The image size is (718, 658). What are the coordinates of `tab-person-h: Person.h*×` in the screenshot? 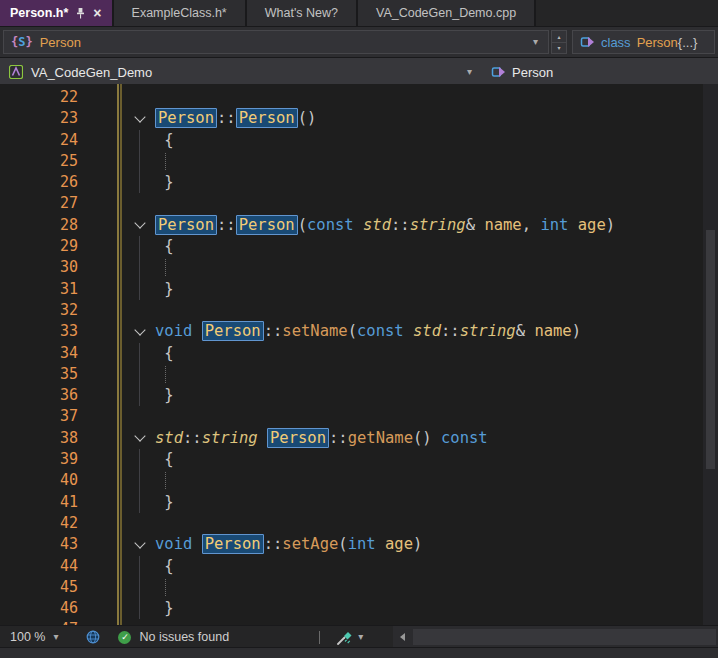 It's located at (57, 13).